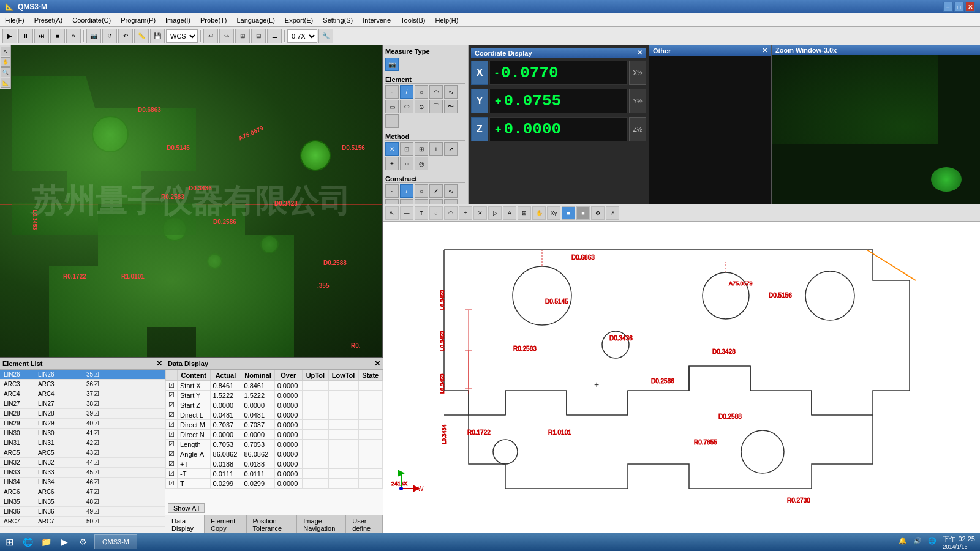 The width and height of the screenshot is (980, 551). I want to click on menu-image: Image(I), so click(178, 20).